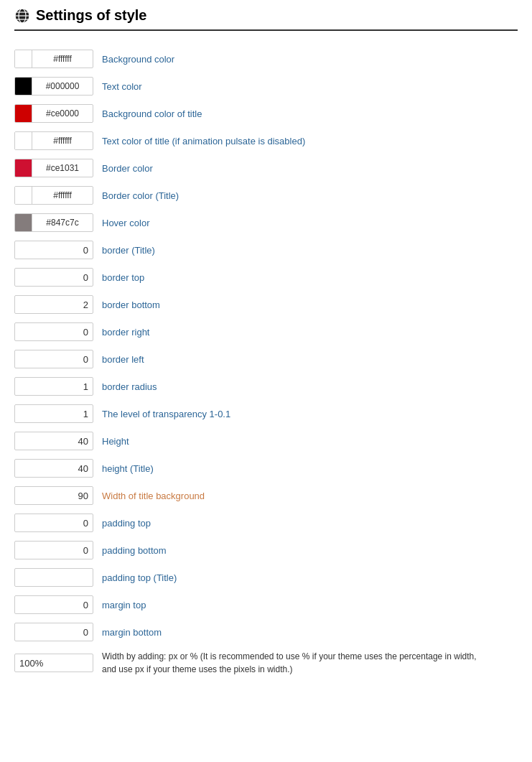  I want to click on color-value: #ce1031, so click(62, 168).